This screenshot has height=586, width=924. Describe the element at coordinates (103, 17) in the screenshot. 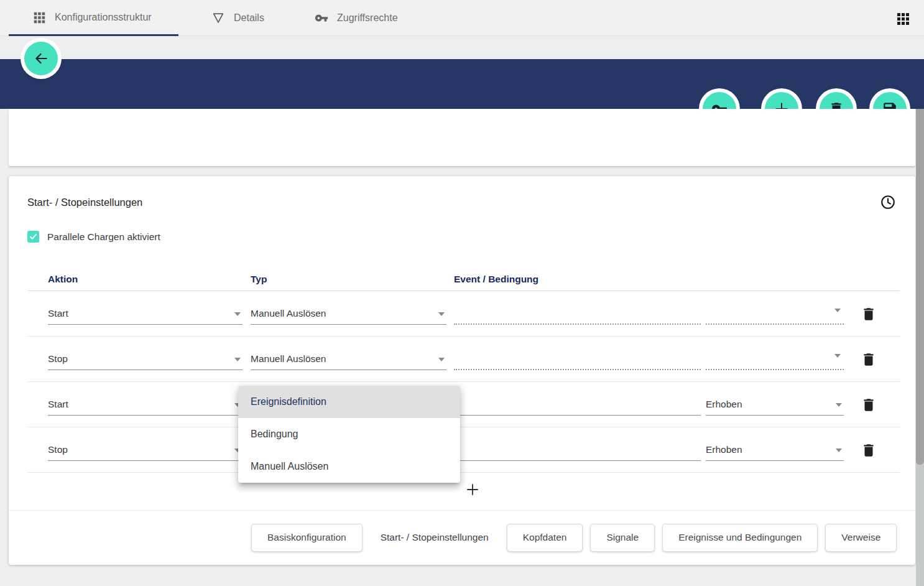

I see `tab-label: Konfigurationsstruktur` at that location.